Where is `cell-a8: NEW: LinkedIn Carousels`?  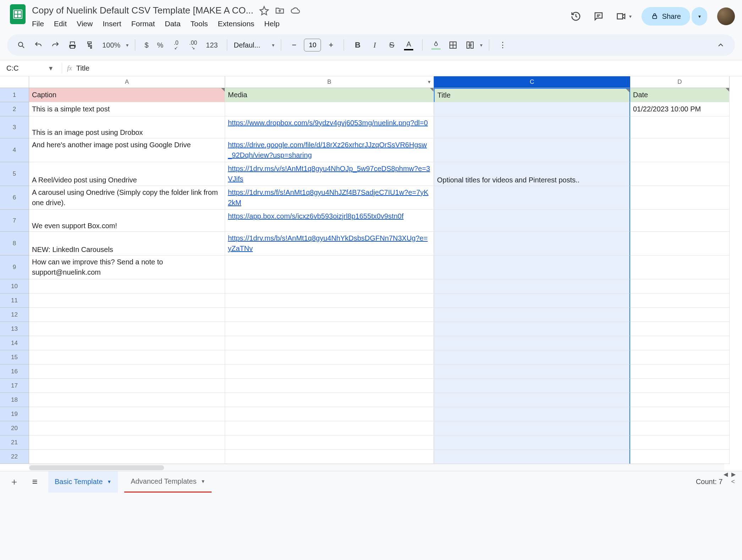
cell-a8: NEW: LinkedIn Carousels is located at coordinates (127, 243).